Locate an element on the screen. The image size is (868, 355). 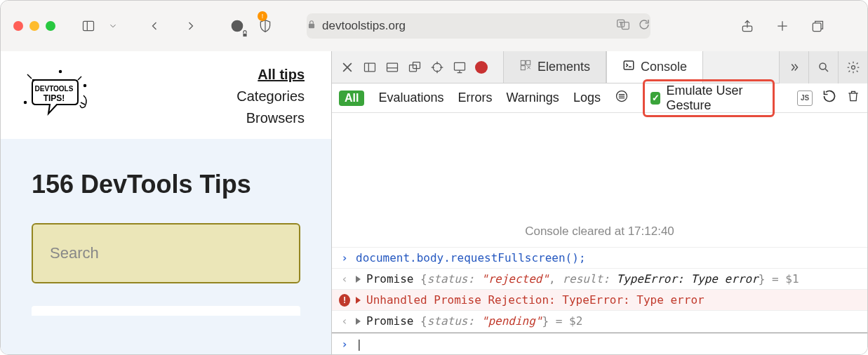
tab-console-label: Console is located at coordinates (664, 67).